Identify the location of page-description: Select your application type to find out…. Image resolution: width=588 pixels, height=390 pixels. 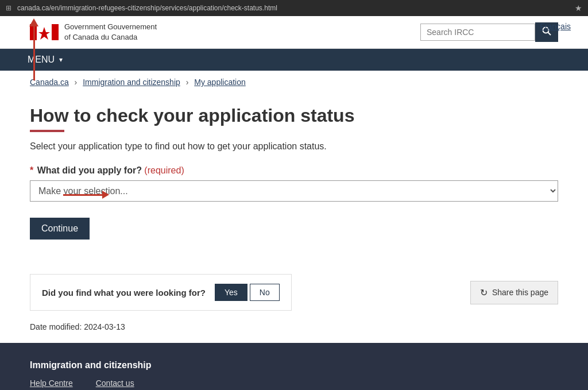
(294, 146).